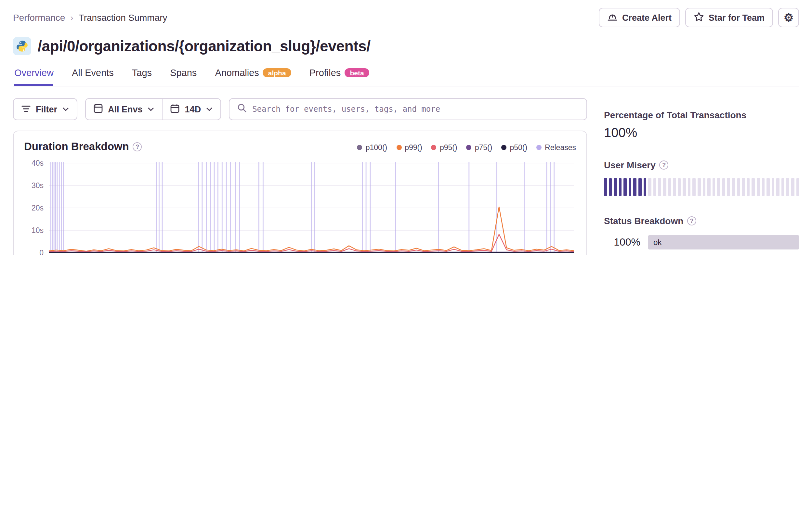 Image resolution: width=812 pixels, height=510 pixels. What do you see at coordinates (39, 18) in the screenshot?
I see `breadcrumb-performance: Performance` at bounding box center [39, 18].